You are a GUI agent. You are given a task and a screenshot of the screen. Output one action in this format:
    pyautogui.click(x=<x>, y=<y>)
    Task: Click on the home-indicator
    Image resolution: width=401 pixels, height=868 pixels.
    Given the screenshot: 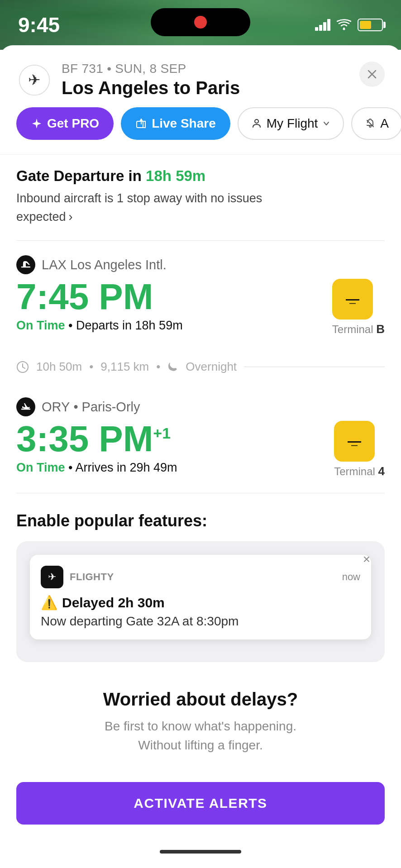 What is the action you would take?
    pyautogui.click(x=200, y=849)
    